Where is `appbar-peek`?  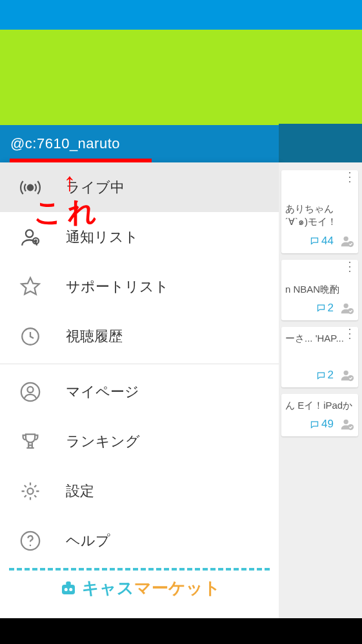
appbar-peek is located at coordinates (320, 143).